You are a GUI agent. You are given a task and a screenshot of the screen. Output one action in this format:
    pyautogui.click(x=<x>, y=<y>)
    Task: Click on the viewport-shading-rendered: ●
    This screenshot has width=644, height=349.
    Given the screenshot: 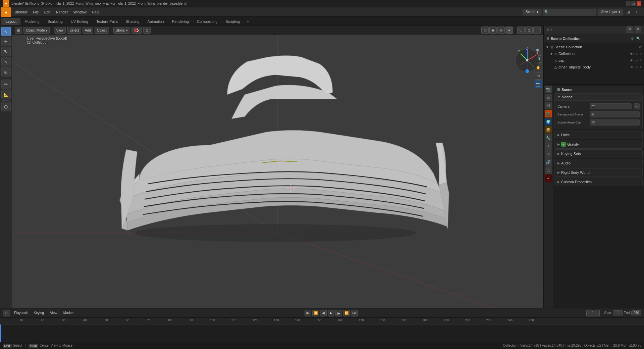 What is the action you would take?
    pyautogui.click(x=509, y=30)
    